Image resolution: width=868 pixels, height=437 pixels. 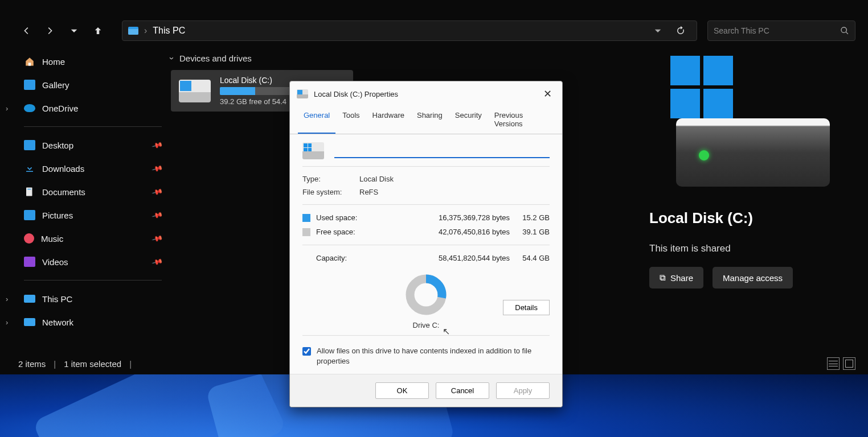 I want to click on tab-previous-versions: Previous Versions, so click(x=522, y=120).